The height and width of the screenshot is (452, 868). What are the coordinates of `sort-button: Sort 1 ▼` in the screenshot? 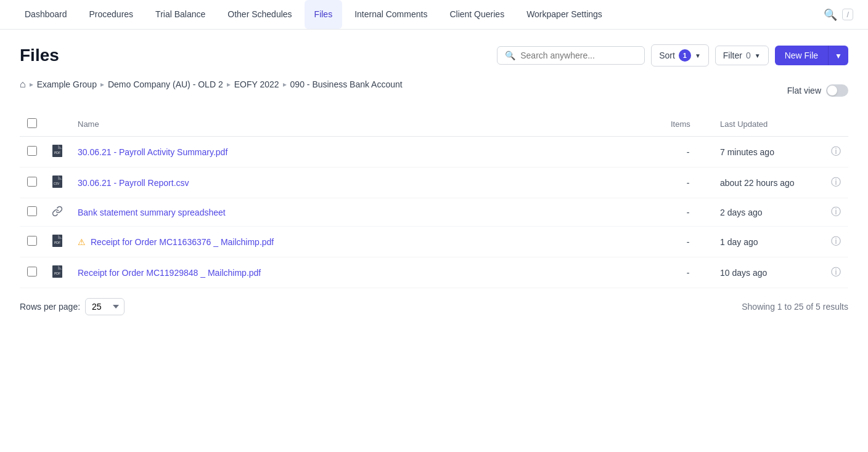 It's located at (680, 55).